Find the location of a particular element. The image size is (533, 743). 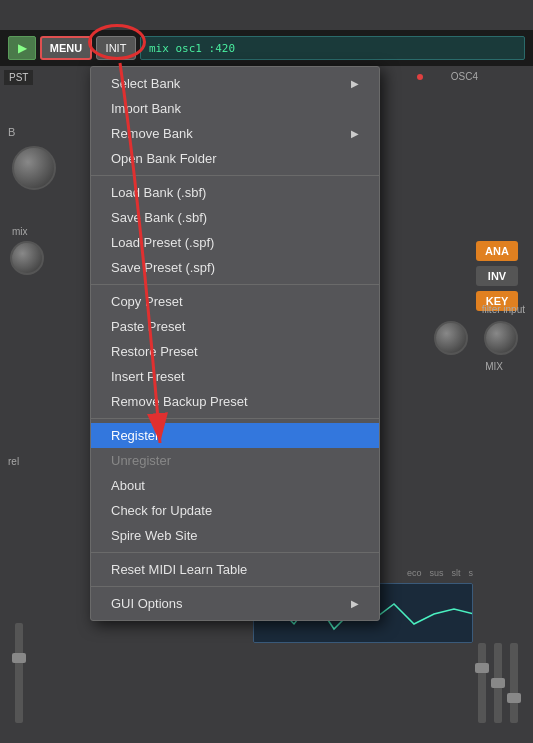

menu-item-label: Load Bank (.sbf) is located at coordinates (158, 192).